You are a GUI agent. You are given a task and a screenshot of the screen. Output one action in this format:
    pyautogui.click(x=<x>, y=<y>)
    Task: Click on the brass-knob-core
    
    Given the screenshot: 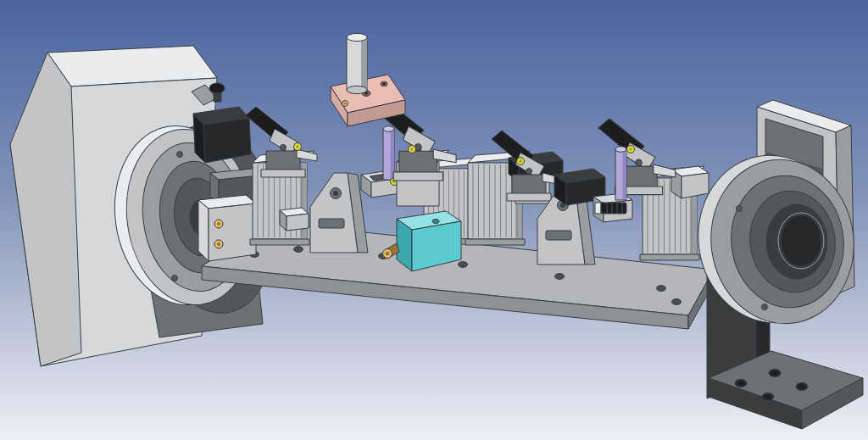 What is the action you would take?
    pyautogui.click(x=388, y=254)
    